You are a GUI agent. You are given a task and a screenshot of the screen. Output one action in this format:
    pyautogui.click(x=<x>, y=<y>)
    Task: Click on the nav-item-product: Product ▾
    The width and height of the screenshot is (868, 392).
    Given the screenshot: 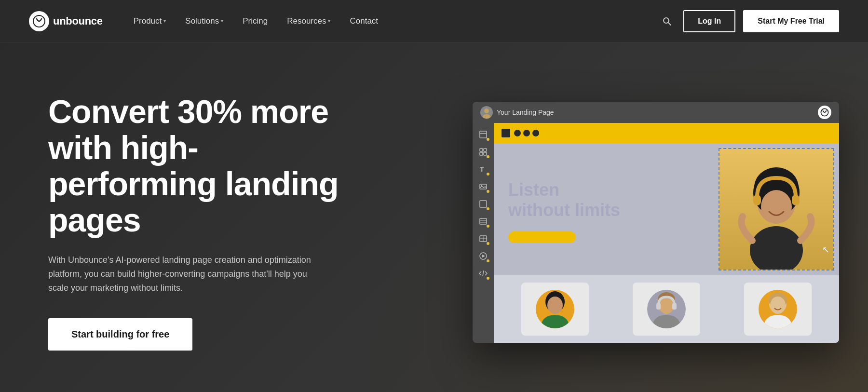 What is the action you would take?
    pyautogui.click(x=150, y=21)
    